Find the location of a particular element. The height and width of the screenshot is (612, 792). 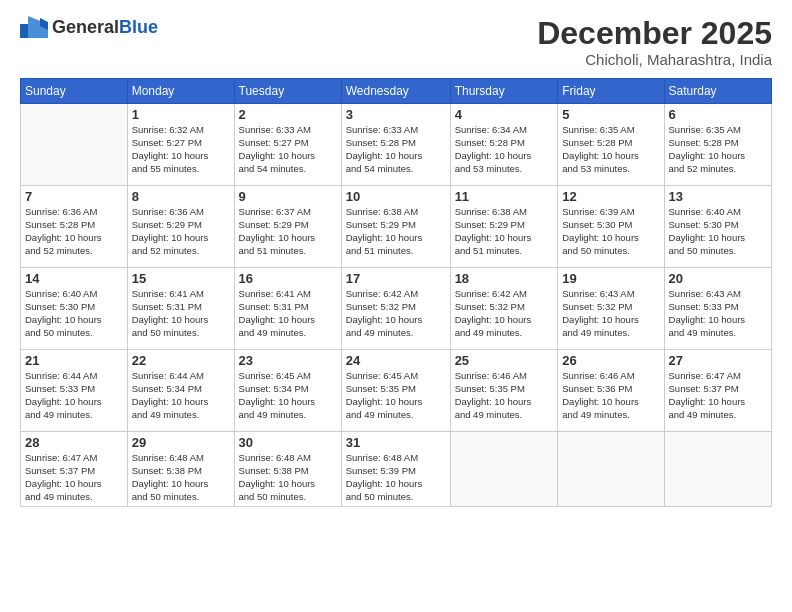

calendar-cell: 10Sunrise: 6:38 AM Sunset: 5:29 PM Dayli… is located at coordinates (396, 227).